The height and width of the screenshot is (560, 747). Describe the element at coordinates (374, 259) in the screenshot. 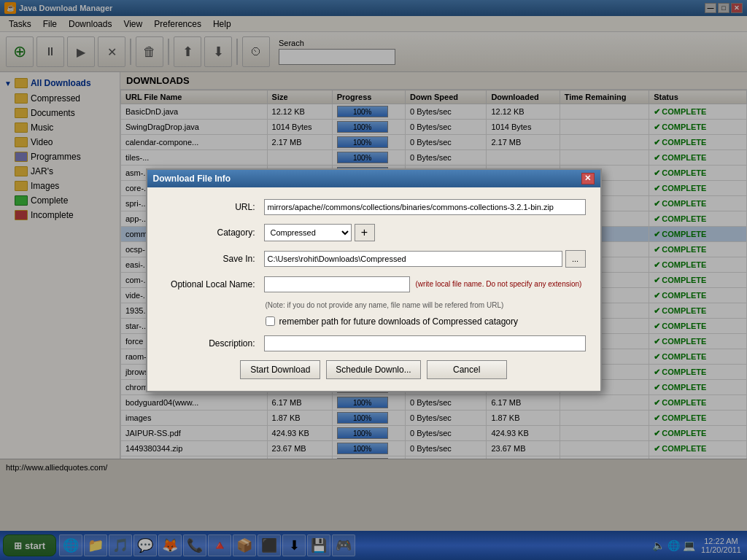

I see `dialog-savein-row: Save In: ...` at that location.